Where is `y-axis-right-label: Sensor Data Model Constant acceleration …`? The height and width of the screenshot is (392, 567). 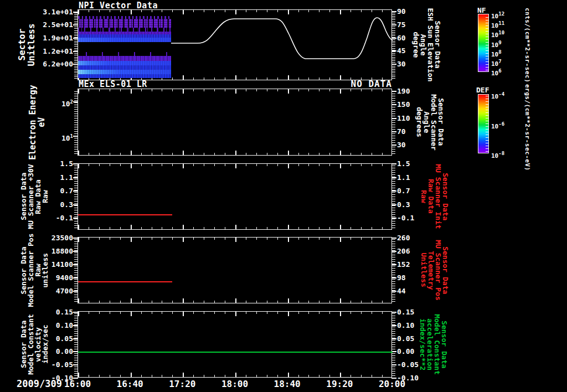 y-axis-right-label: Sensor Data Model Constant acceleration … is located at coordinates (434, 344).